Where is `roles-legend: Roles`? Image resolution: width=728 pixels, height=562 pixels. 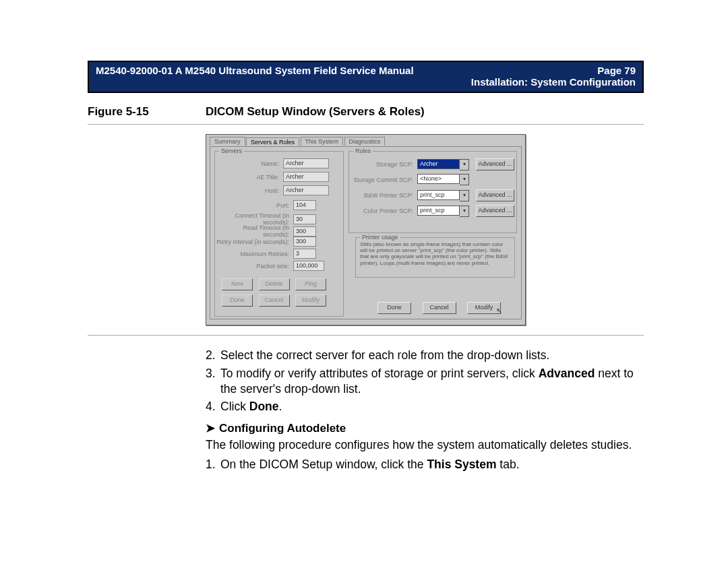
roles-legend: Roles is located at coordinates (363, 151).